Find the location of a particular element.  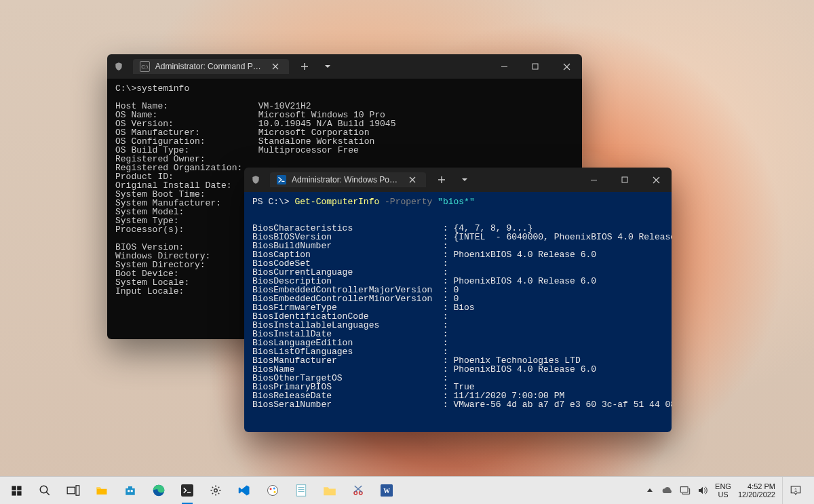

svg-text: W is located at coordinates (387, 491).